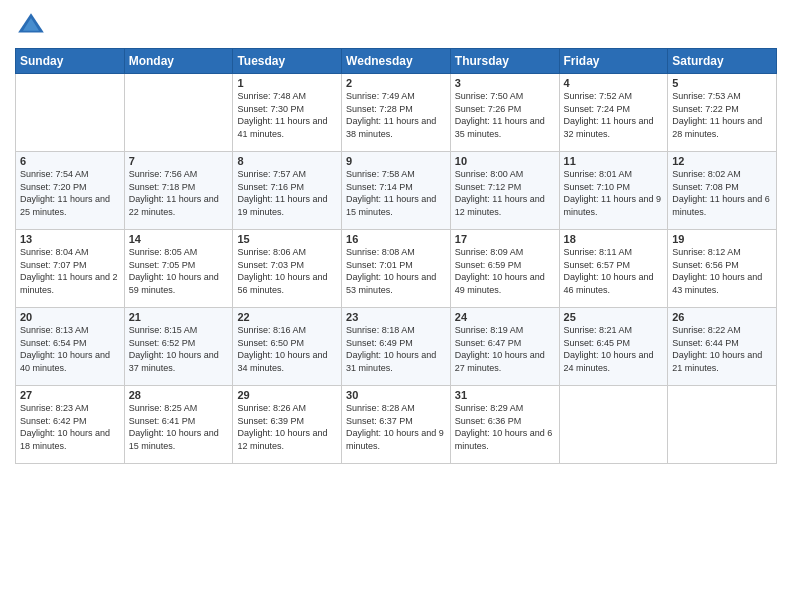 This screenshot has height=612, width=792. I want to click on day-info: Sunrise: 8:15 AM Sunset: 6:52 PM Dayligh…, so click(179, 349).